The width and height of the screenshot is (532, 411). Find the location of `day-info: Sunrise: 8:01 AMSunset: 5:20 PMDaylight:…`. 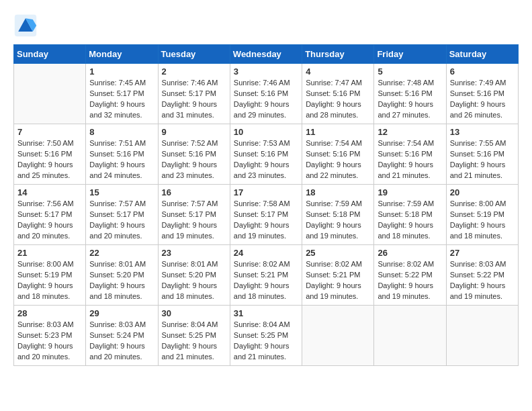

day-info: Sunrise: 8:01 AMSunset: 5:20 PMDaylight:… is located at coordinates (194, 281).